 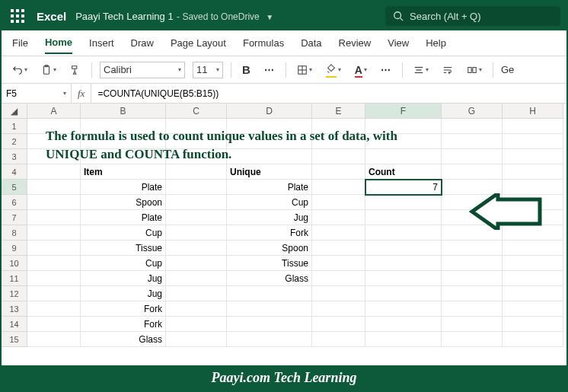 I want to click on tab-insert: Insert, so click(x=102, y=43).